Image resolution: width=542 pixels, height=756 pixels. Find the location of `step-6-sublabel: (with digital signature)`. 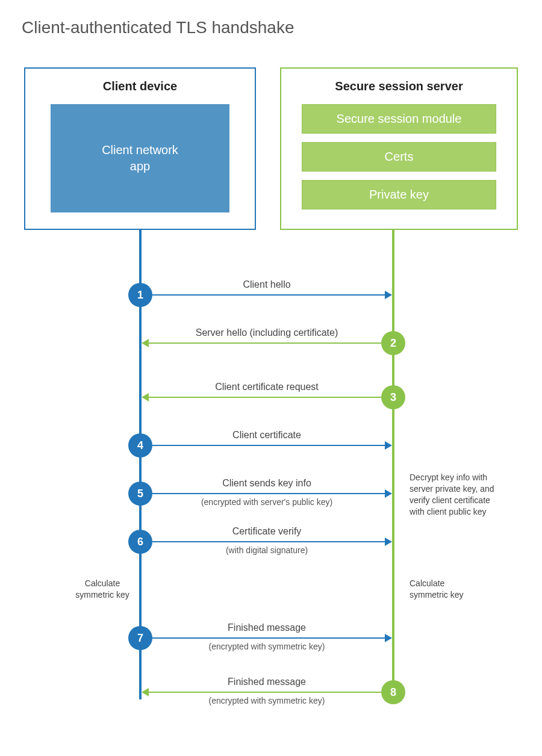

step-6-sublabel: (with digital signature) is located at coordinates (267, 550).